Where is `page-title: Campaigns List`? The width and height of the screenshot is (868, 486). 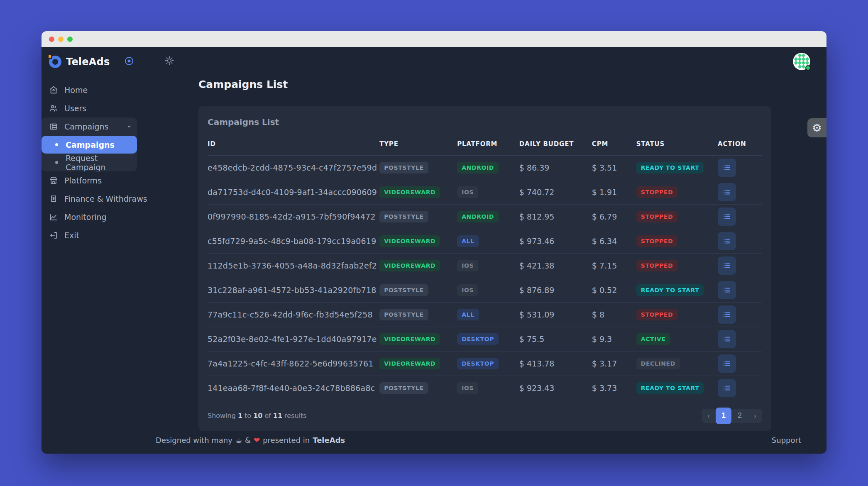
page-title: Campaigns List is located at coordinates (485, 85).